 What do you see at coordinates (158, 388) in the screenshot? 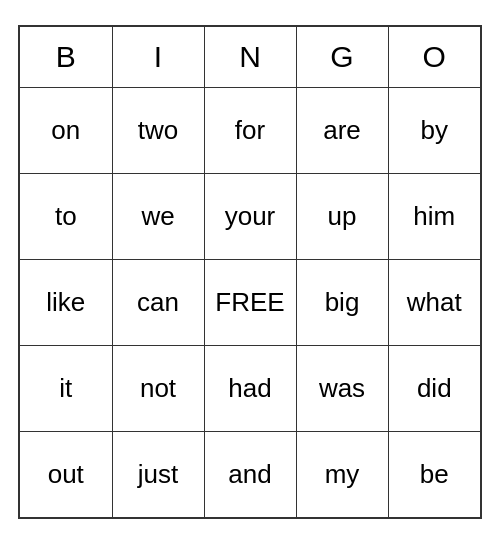
I see `cell-r4c2: not` at bounding box center [158, 388].